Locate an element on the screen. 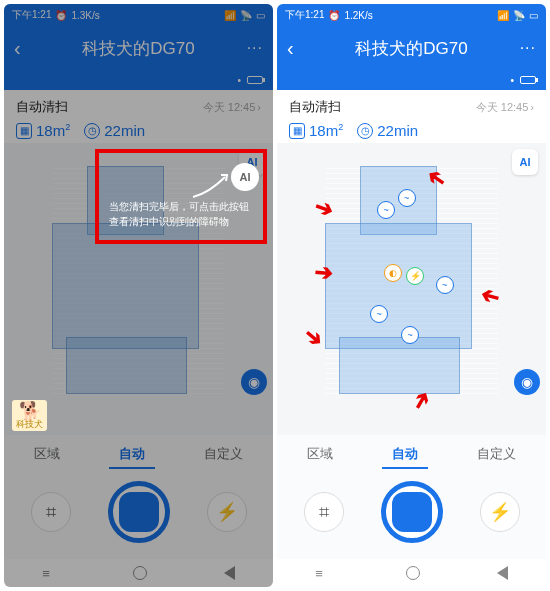 The height and width of the screenshot is (591, 550). status-speed: 1.2K/s is located at coordinates (358, 16).